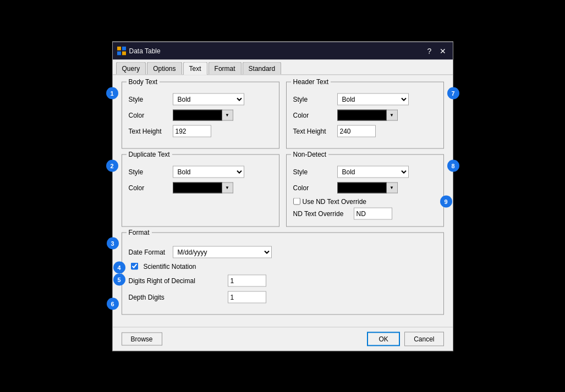 The height and width of the screenshot is (392, 565). What do you see at coordinates (373, 172) in the screenshot?
I see `nd-style-select: Bold` at bounding box center [373, 172].